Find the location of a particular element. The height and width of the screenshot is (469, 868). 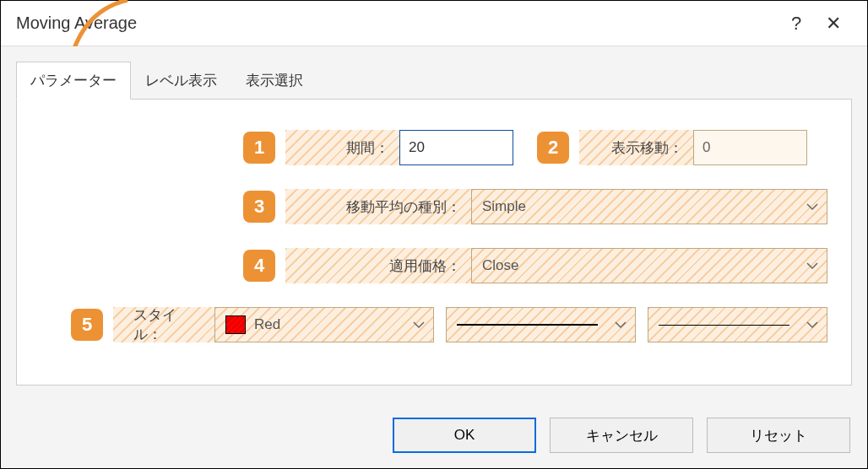

badge-1: 1 is located at coordinates (259, 148).